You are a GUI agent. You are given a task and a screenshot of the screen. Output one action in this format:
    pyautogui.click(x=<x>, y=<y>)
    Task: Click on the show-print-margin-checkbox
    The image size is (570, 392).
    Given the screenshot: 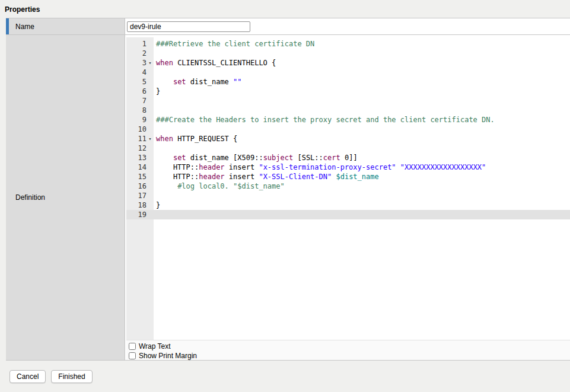 What is the action you would take?
    pyautogui.click(x=132, y=356)
    